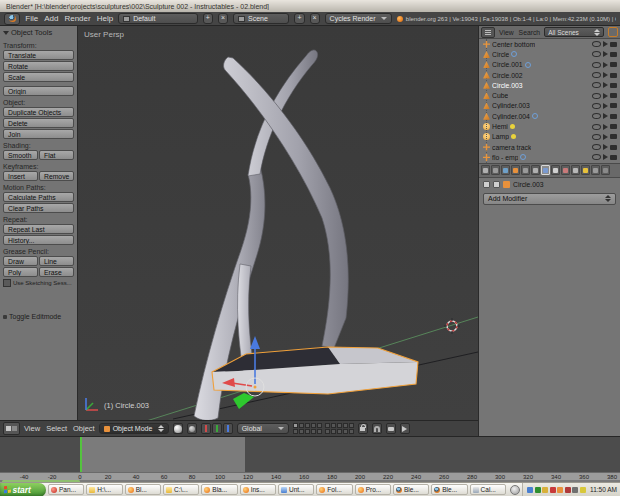 This screenshot has height=496, width=620. Describe the element at coordinates (574, 32) in the screenshot. I see `outliner-scene-filter: All Scenes` at that location.